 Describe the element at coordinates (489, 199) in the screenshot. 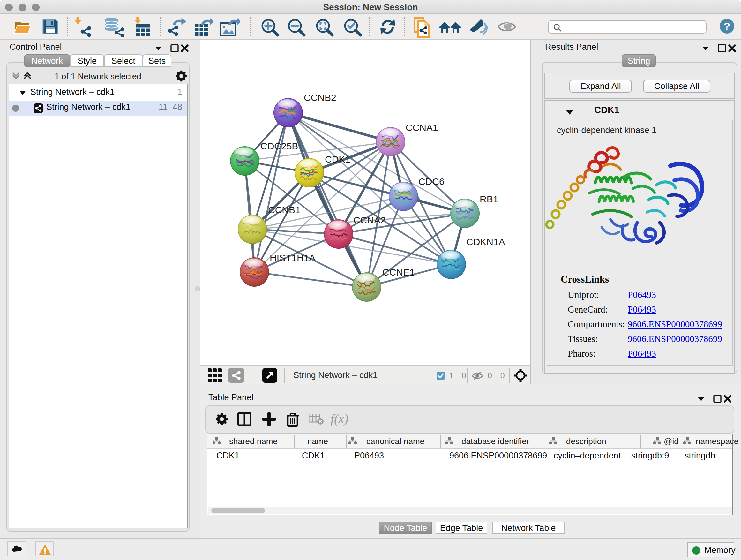

I see `svg-text: RB1` at that location.